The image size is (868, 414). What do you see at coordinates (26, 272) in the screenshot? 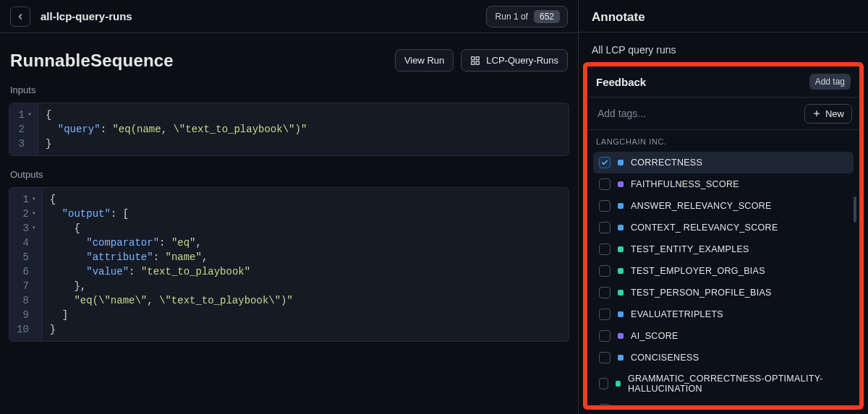
I see `line-number: 6` at bounding box center [26, 272].